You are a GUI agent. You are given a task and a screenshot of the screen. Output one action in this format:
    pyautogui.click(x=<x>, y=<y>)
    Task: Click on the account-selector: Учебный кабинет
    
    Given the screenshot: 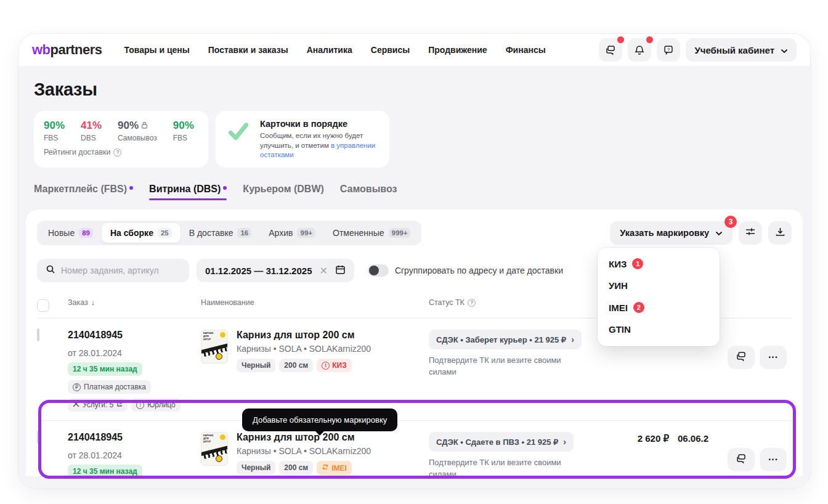 What is the action you would take?
    pyautogui.click(x=741, y=50)
    